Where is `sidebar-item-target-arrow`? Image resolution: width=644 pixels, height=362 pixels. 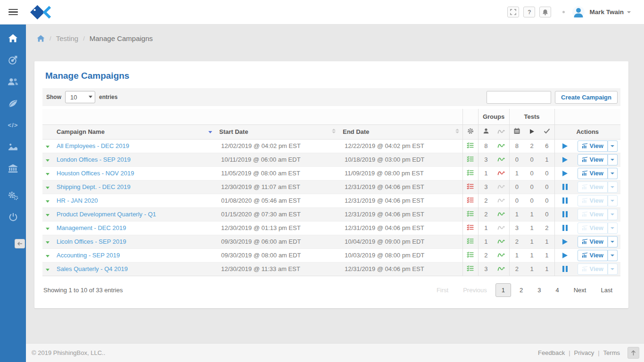
sidebar-item-target-arrow is located at coordinates (13, 60).